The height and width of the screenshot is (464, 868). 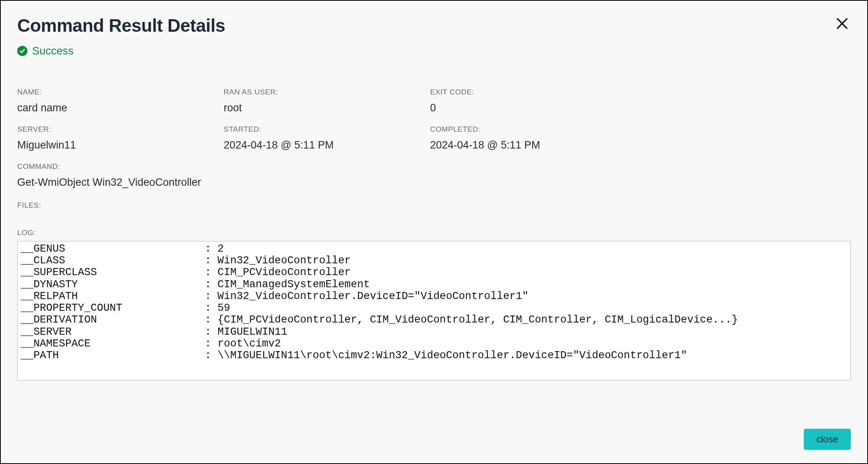 I want to click on field-completed: COMPLETED: 2024-04-18 @ 5:11 PM, so click(x=533, y=138).